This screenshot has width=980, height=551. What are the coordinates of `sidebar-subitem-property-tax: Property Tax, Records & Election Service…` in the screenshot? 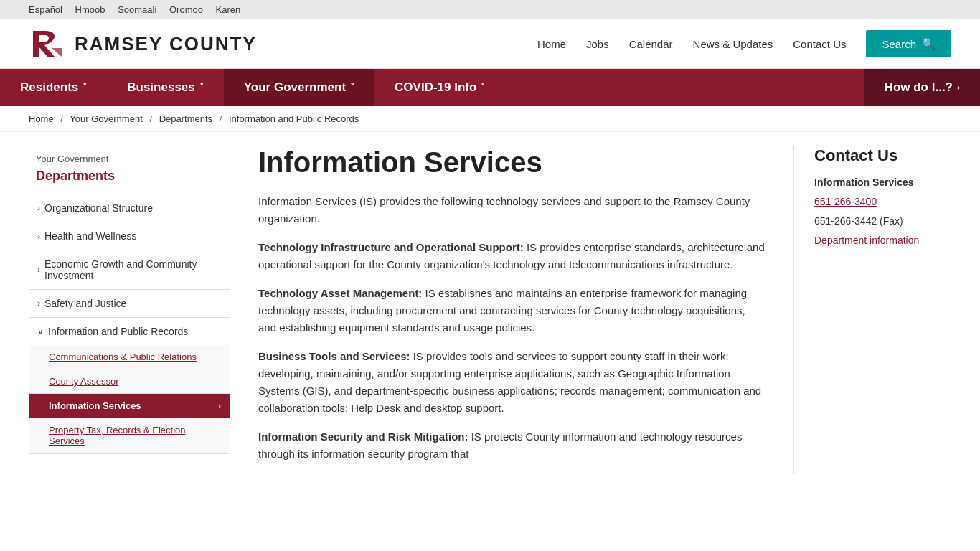 It's located at (129, 436).